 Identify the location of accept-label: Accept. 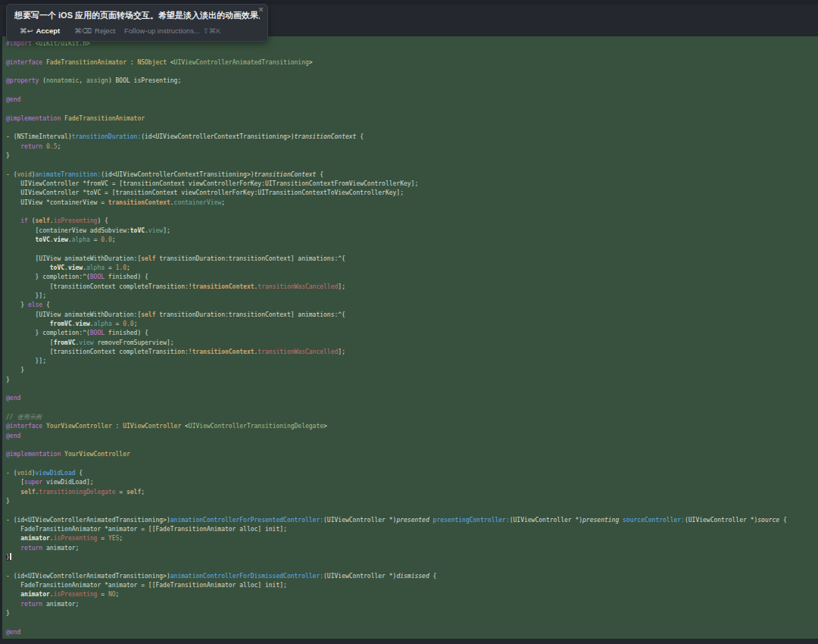
(48, 30).